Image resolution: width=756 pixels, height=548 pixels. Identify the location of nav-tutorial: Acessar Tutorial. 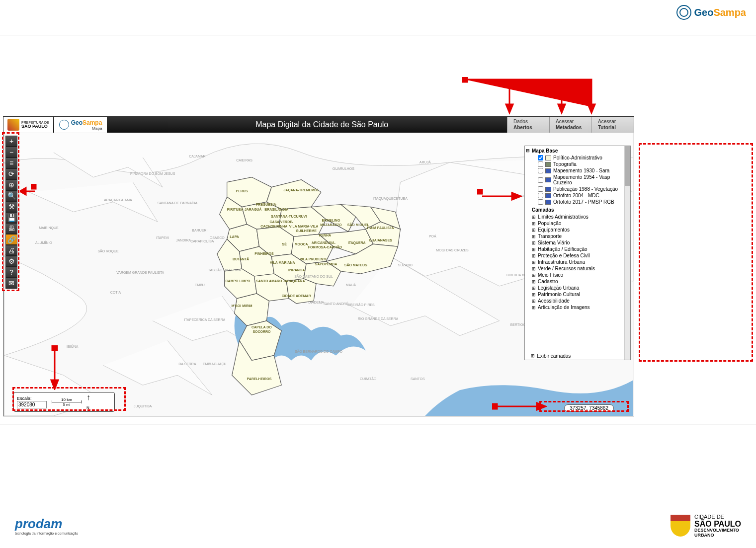
(612, 125).